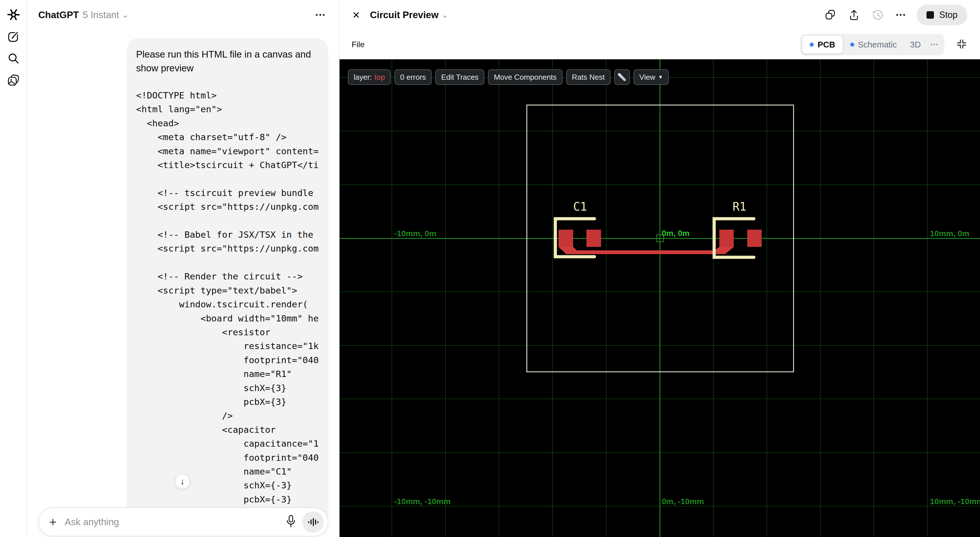 The height and width of the screenshot is (537, 980). Describe the element at coordinates (950, 234) in the screenshot. I see `coord-label: 10mm, 0m` at that location.